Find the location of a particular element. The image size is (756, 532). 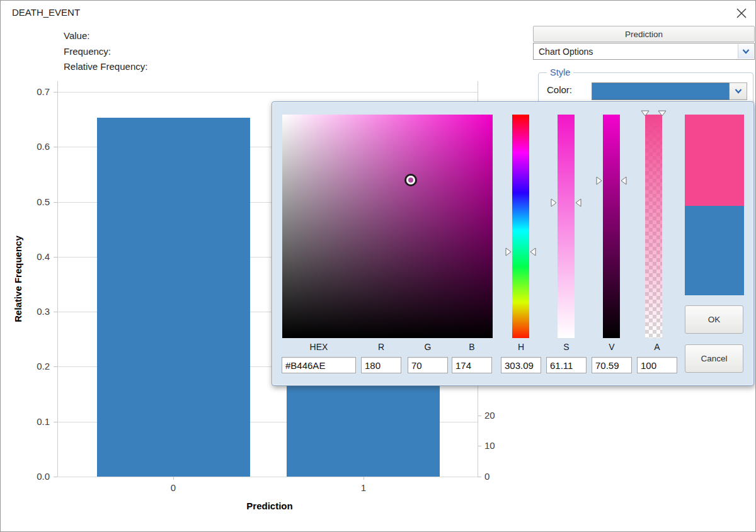

y-tick-label: 0.0 is located at coordinates (34, 477).